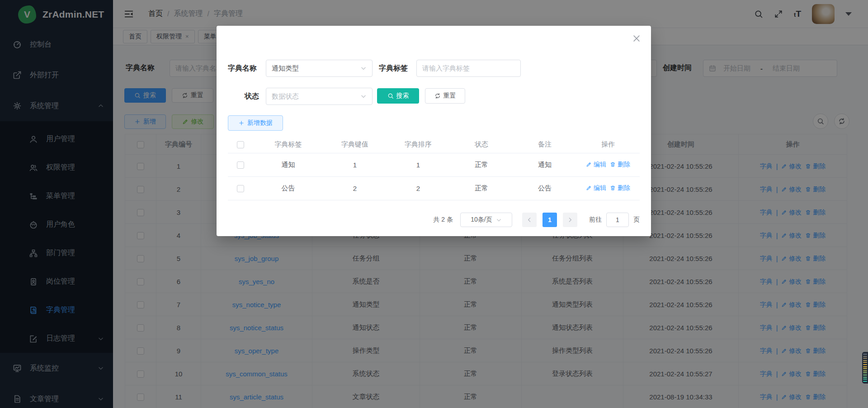 The image size is (868, 408). I want to click on modal-dict-data-table: 字典标签字典键值字典排序状态备注操作 通知11正常通知 编辑 删除 公告22正常…, so click(434, 168).